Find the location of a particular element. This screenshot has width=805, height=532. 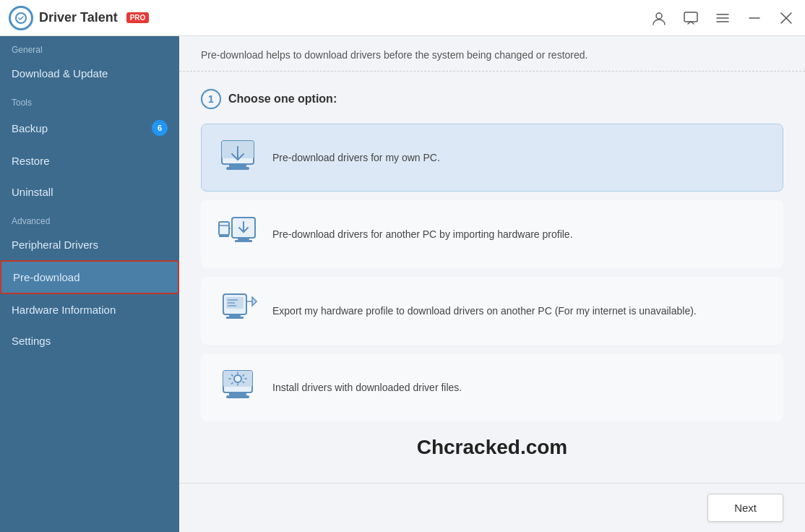

choose-text: Choose one option: is located at coordinates (283, 99).